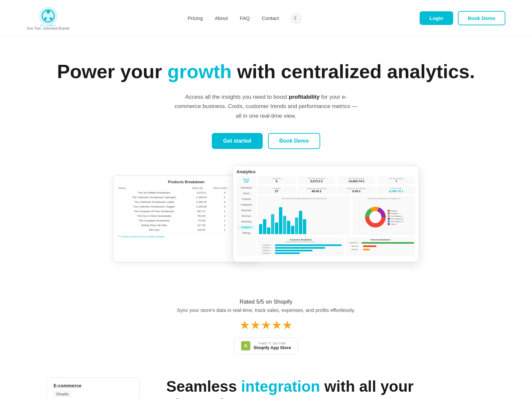 The image size is (532, 399). Describe the element at coordinates (266, 325) in the screenshot. I see `stars: ★★★★★` at that location.